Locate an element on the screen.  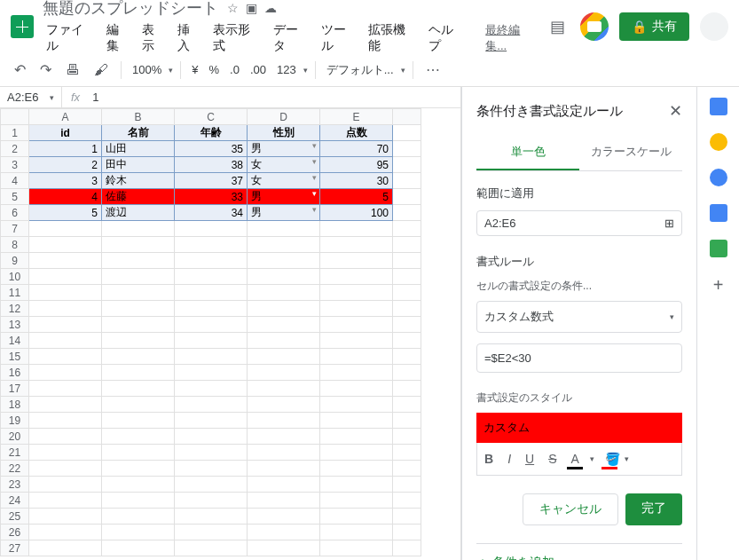
name-box: A2:E6▾ is located at coordinates (31, 98).